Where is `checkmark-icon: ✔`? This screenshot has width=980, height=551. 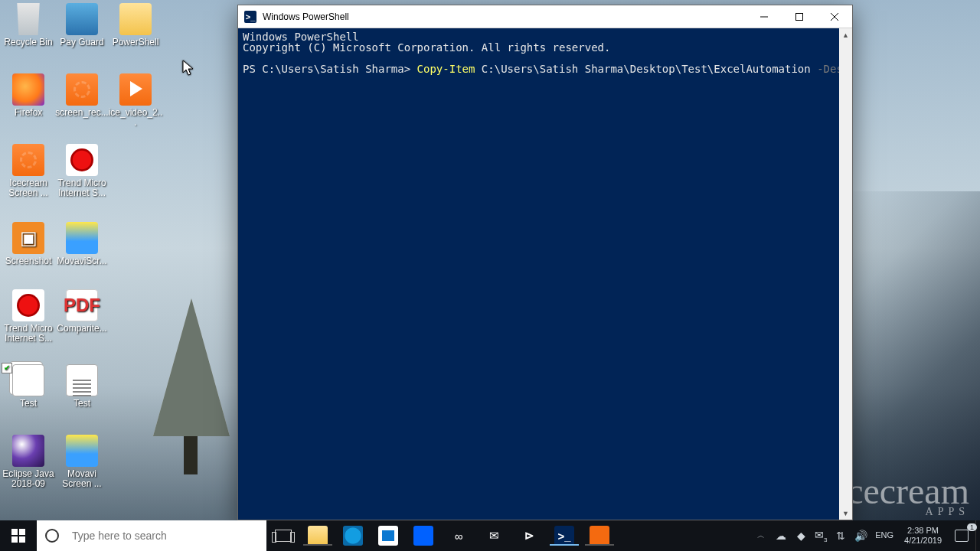
checkmark-icon: ✔ is located at coordinates (7, 368).